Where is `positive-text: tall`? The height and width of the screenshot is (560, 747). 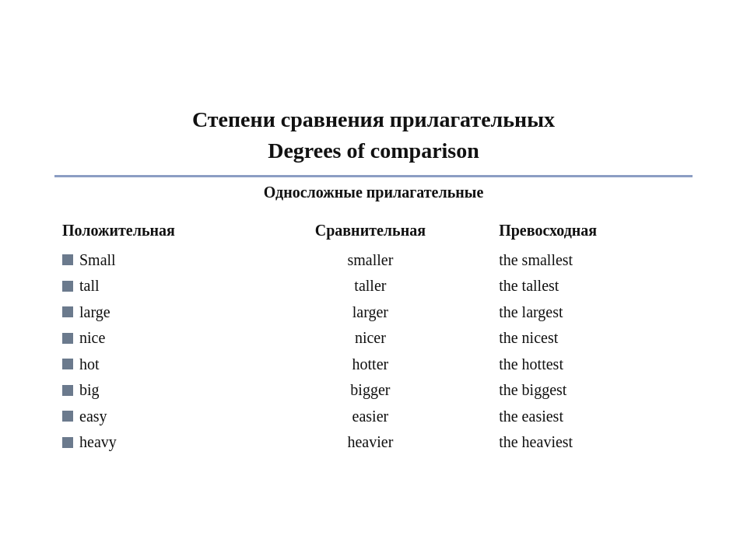 positive-text: tall is located at coordinates (89, 286).